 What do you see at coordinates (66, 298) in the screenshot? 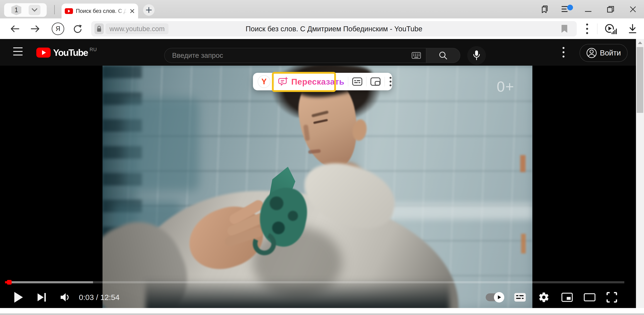
I see `volume-icon` at bounding box center [66, 298].